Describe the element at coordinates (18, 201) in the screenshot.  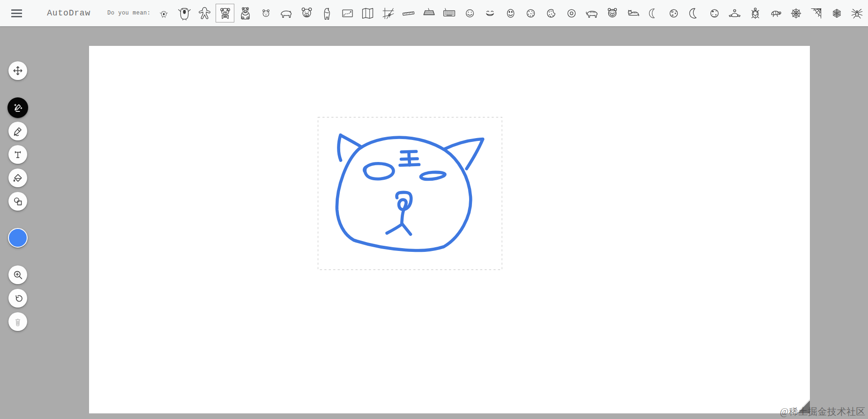
I see `shape-tool-button` at that location.